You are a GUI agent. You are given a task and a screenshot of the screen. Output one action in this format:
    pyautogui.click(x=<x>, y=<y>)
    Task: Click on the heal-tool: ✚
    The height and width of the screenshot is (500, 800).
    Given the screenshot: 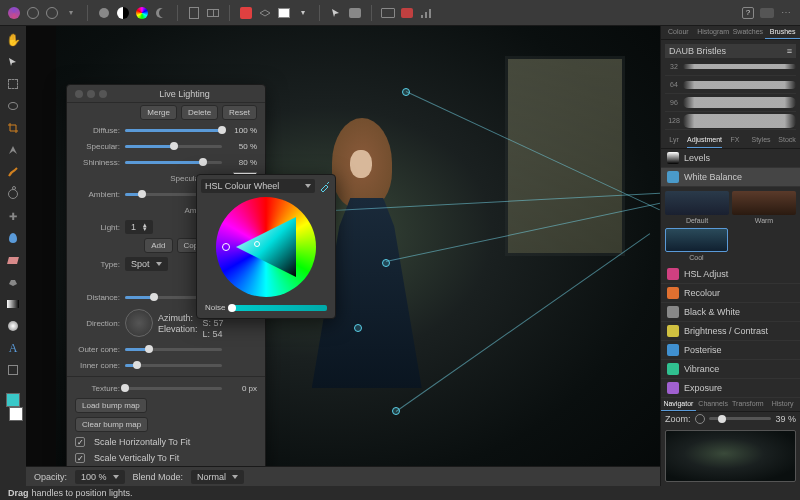 What is the action you would take?
    pyautogui.click(x=13, y=216)
    